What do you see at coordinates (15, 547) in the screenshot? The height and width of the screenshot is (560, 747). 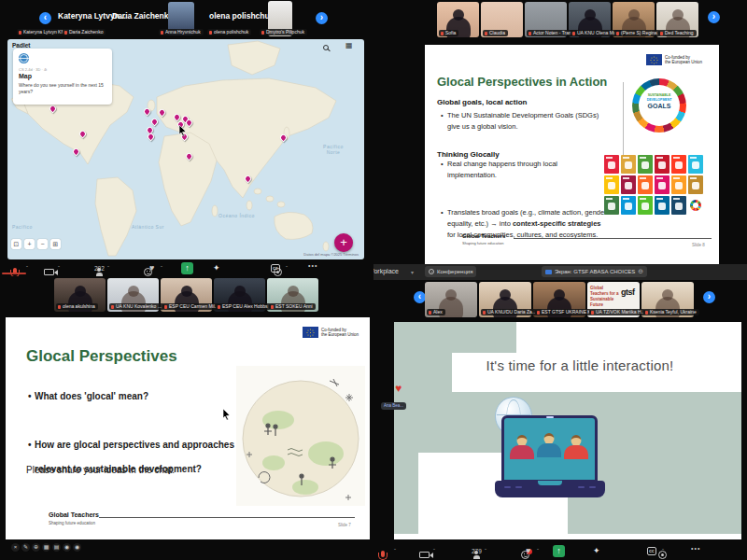 I see `annot-close-icon: ×` at bounding box center [15, 547].